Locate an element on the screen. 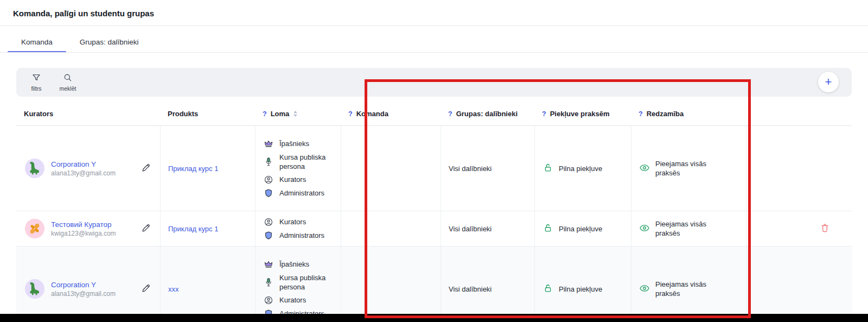 The image size is (868, 322). tab-komanda: Komanda is located at coordinates (37, 42).